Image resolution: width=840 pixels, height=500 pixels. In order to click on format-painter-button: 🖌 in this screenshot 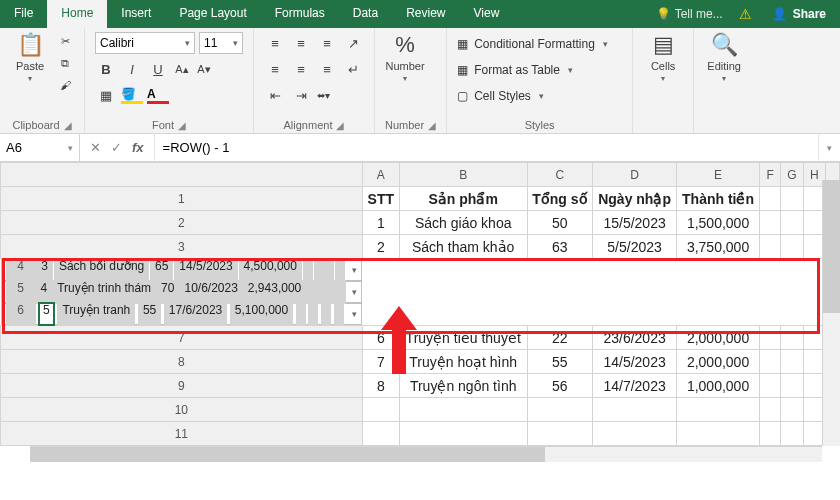, I will do `click(65, 85)`.